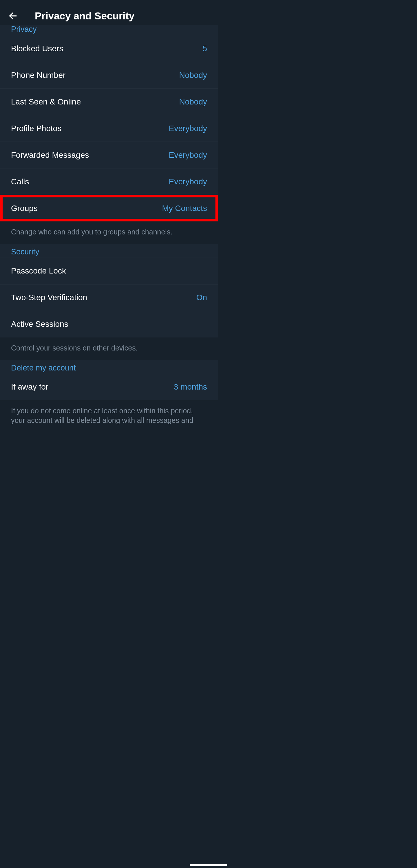 The width and height of the screenshot is (417, 868). Describe the element at coordinates (109, 367) in the screenshot. I see `section-header-delete: Delete my account` at that location.